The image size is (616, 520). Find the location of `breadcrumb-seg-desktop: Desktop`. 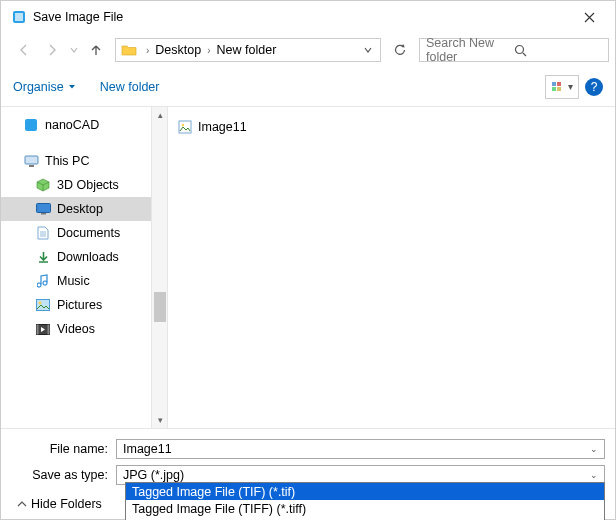

breadcrumb-seg-desktop: Desktop is located at coordinates (178, 50).